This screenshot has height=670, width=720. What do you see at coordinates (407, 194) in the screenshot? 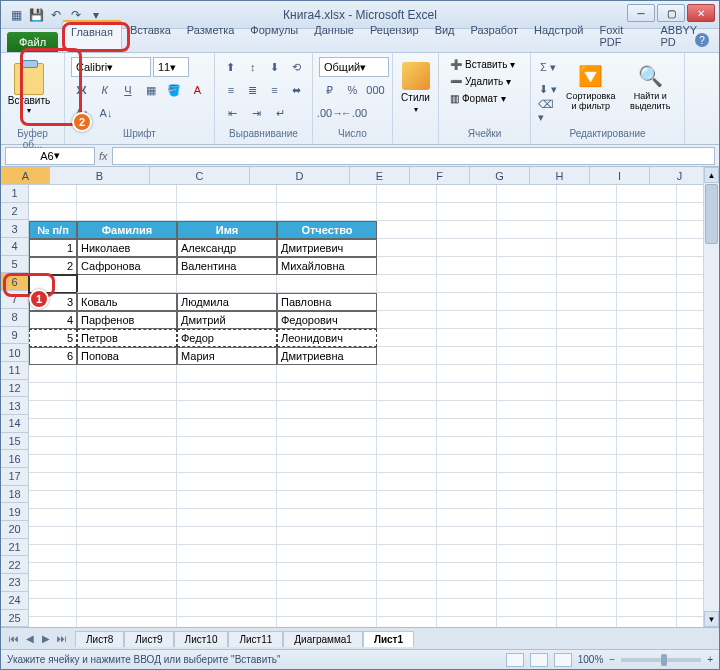
I see `cell-E1` at bounding box center [407, 194].